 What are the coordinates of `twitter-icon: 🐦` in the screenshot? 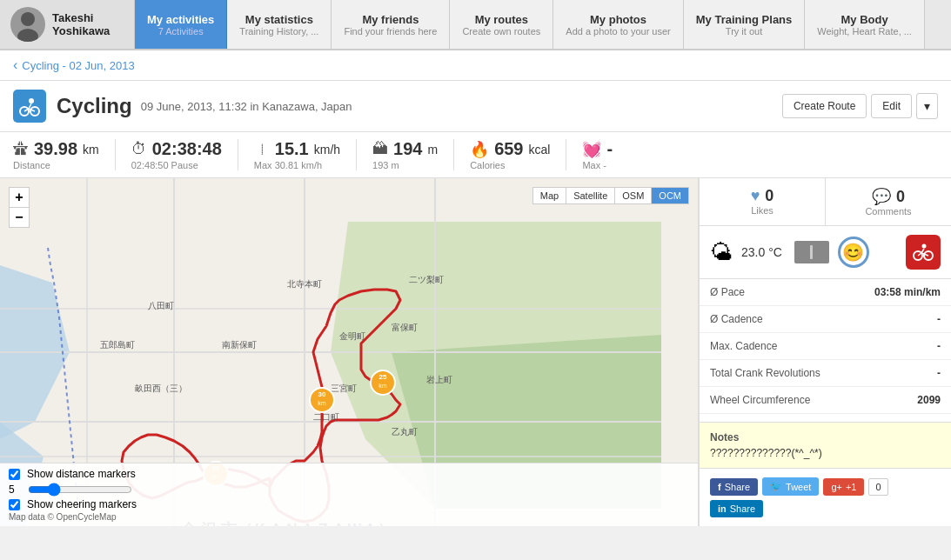 It's located at (776, 487).